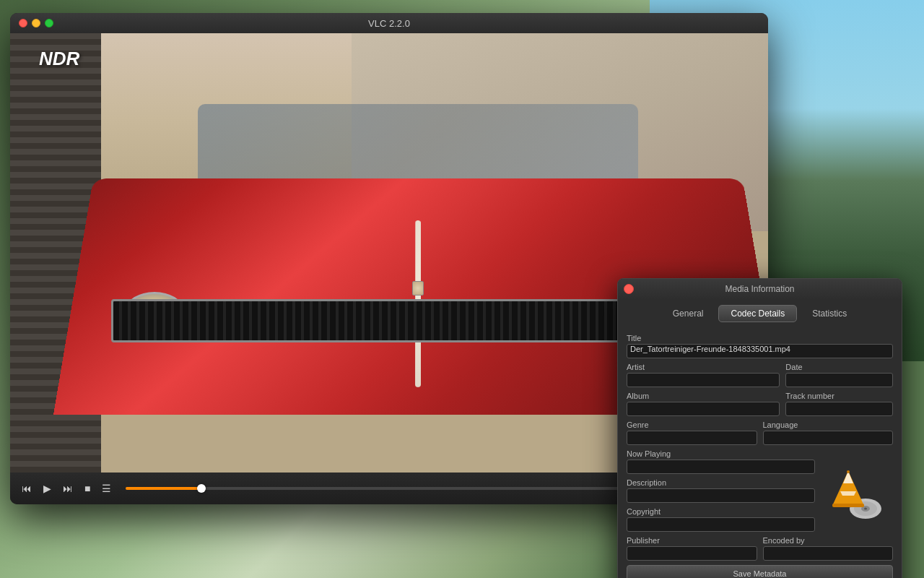 Image resolution: width=924 pixels, height=578 pixels. What do you see at coordinates (759, 375) in the screenshot?
I see `artist-date-row: Artist Date` at bounding box center [759, 375].